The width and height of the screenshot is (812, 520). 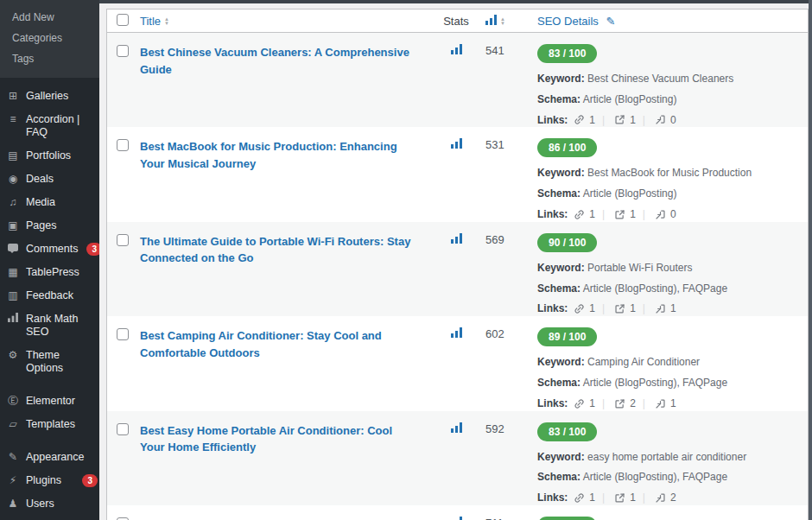 What do you see at coordinates (123, 20) in the screenshot?
I see `select-all-checkbox` at bounding box center [123, 20].